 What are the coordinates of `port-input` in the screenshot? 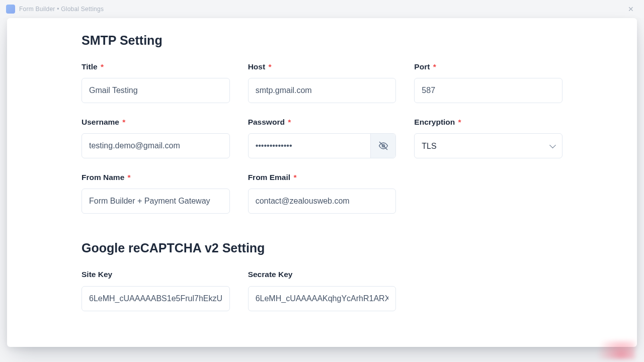 It's located at (488, 90).